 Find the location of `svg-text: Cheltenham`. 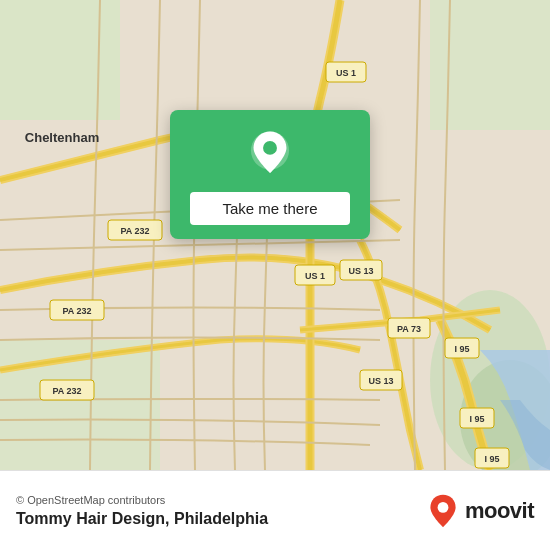

svg-text: Cheltenham is located at coordinates (62, 138).